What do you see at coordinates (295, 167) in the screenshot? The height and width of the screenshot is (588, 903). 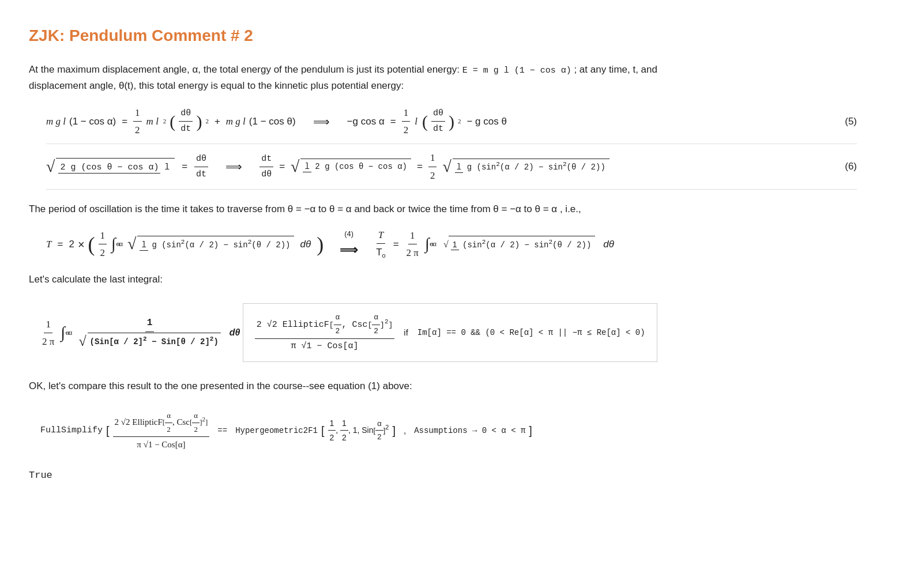 I see `sqrt-icon-2: √` at bounding box center [295, 167].